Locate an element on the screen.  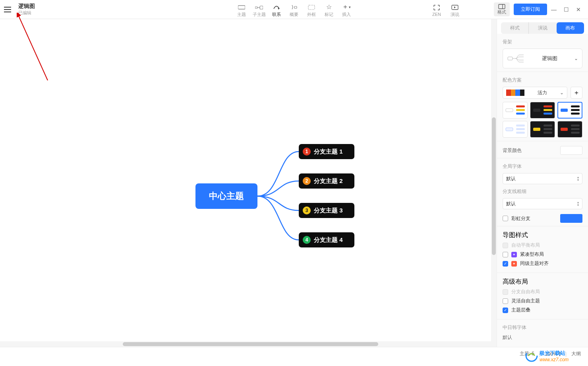
relationship-icon is located at coordinates (277, 7).